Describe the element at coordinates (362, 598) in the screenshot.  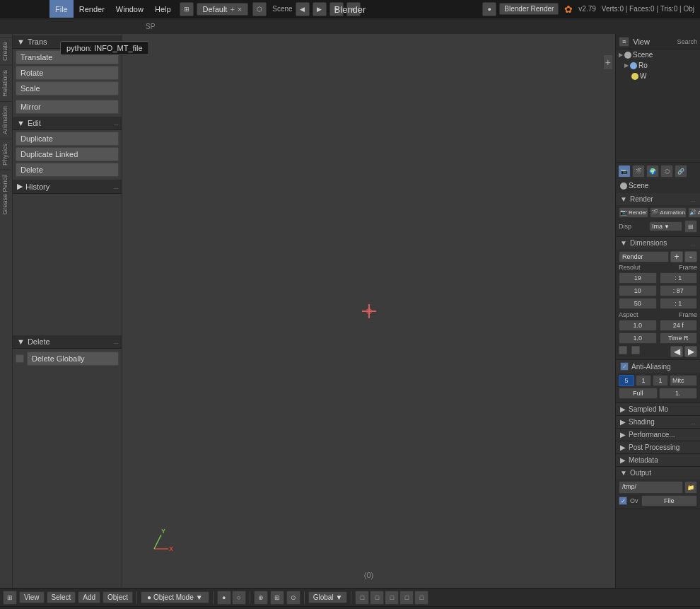
I see `layer-icon-1: □` at that location.